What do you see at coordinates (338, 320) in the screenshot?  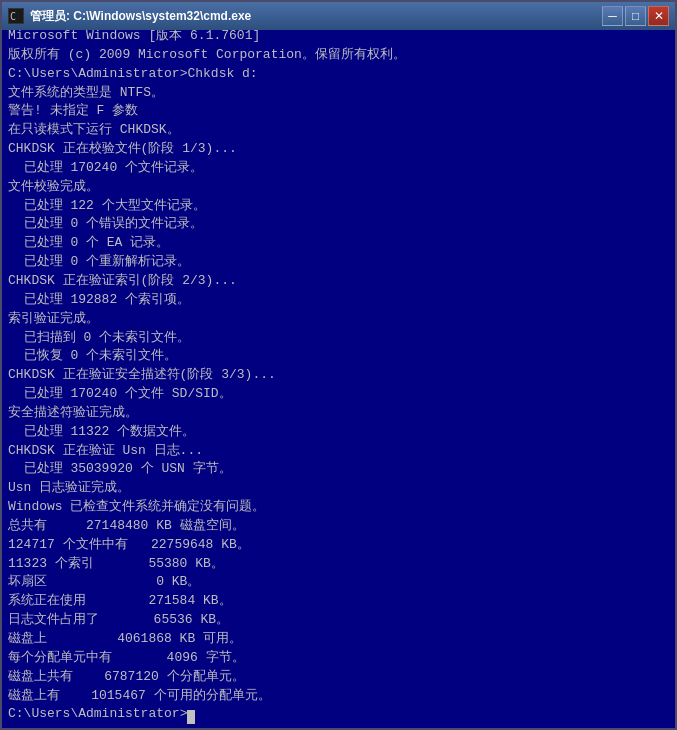 I see `output-line: 索引验证完成。` at bounding box center [338, 320].